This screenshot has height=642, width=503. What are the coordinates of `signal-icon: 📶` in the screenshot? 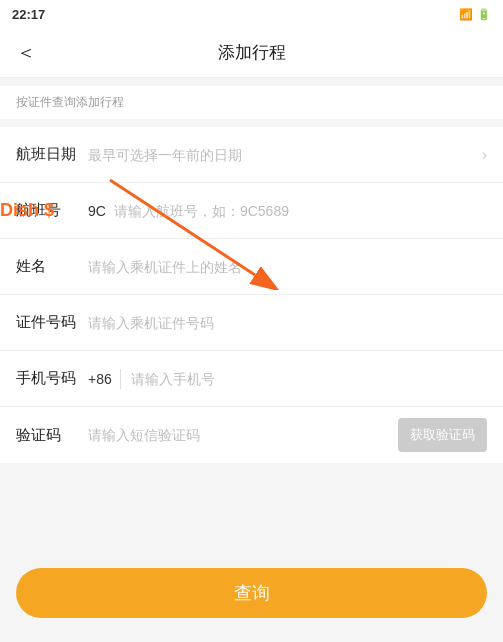 It's located at (466, 14).